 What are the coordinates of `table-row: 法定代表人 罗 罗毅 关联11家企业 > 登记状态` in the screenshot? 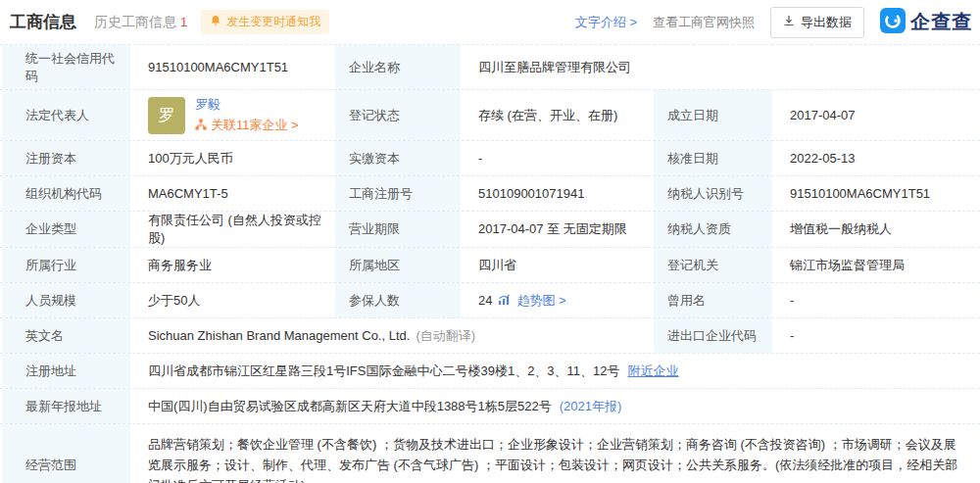 It's located at (490, 116).